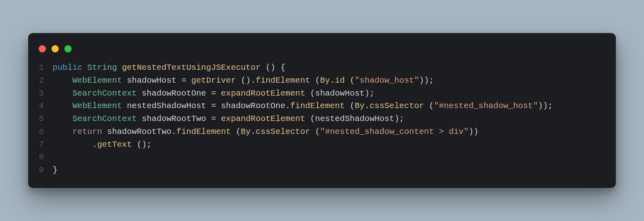  What do you see at coordinates (329, 145) in the screenshot?
I see `code-line: .getText ();` at bounding box center [329, 145].